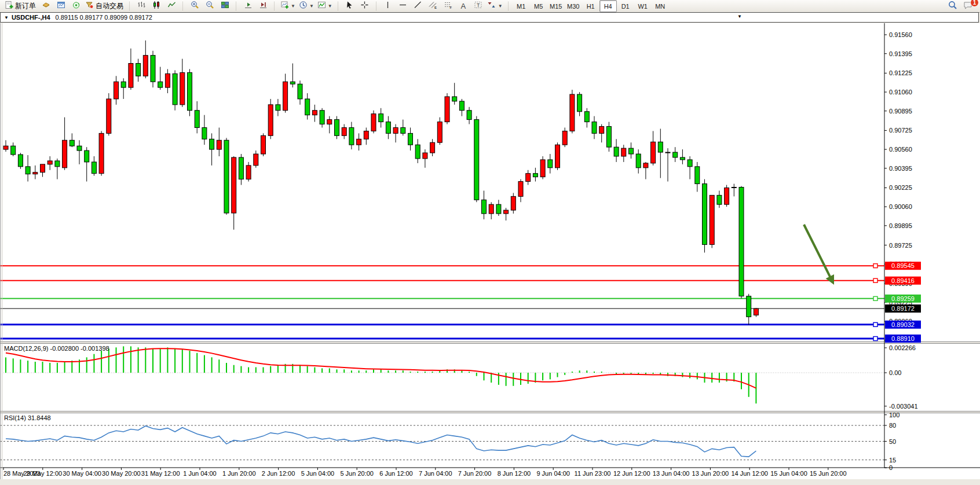 The width and height of the screenshot is (980, 485). What do you see at coordinates (521, 6) in the screenshot?
I see `timeframe-m1: M1` at bounding box center [521, 6].